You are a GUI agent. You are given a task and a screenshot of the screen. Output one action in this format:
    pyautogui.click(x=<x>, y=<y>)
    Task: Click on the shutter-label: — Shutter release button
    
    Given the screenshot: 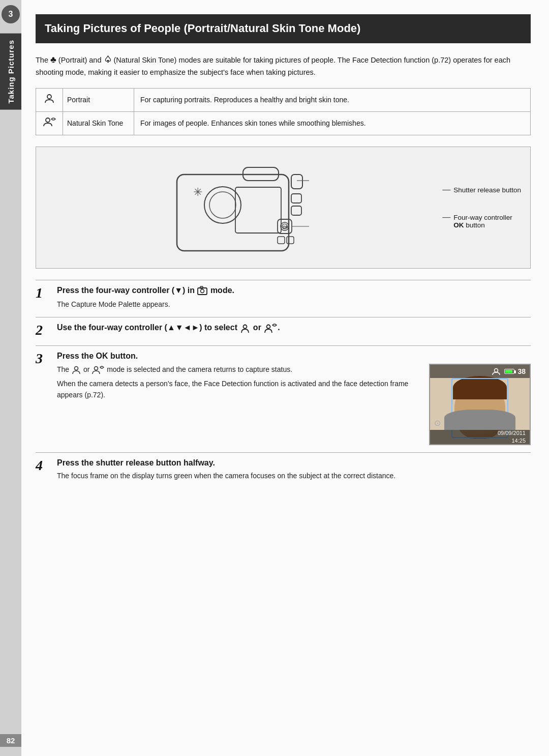 What is the action you would take?
    pyautogui.click(x=482, y=190)
    